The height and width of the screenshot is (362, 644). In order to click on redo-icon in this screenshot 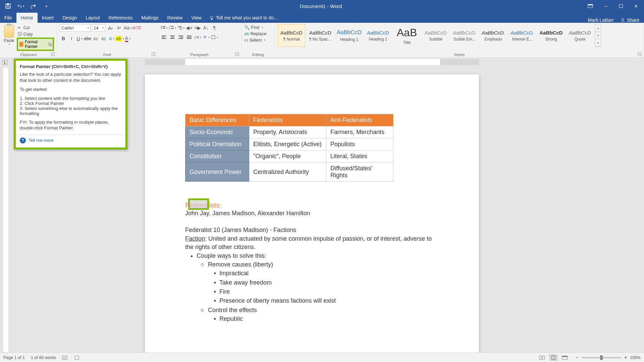, I will do `click(34, 6)`.